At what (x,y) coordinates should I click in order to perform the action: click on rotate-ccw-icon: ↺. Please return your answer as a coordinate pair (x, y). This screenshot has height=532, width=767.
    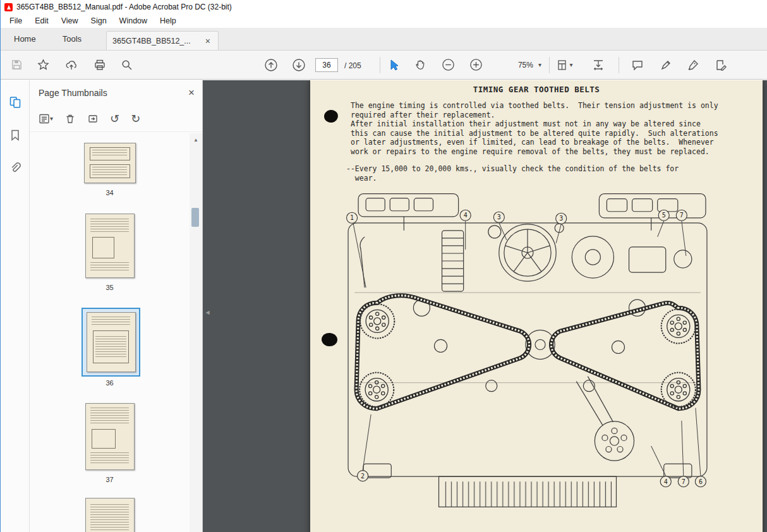
    Looking at the image, I should click on (115, 119).